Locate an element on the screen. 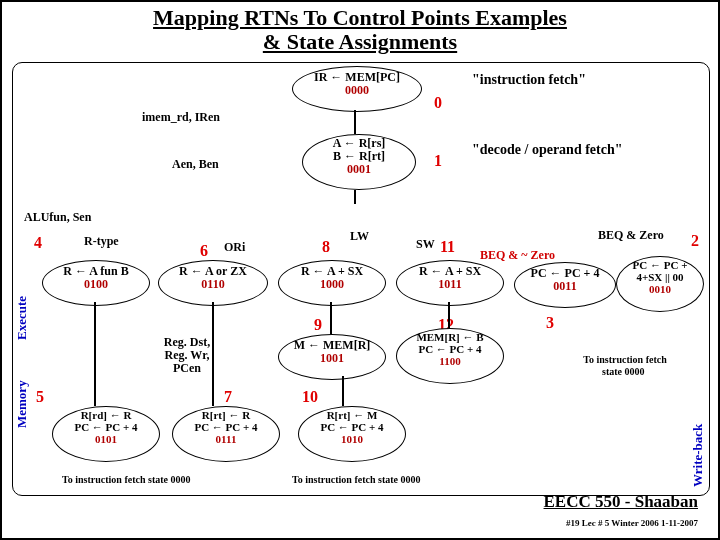 This screenshot has height=540, width=720. state-2: PC ← PC + 4+SX || 00 0010 is located at coordinates (660, 284).